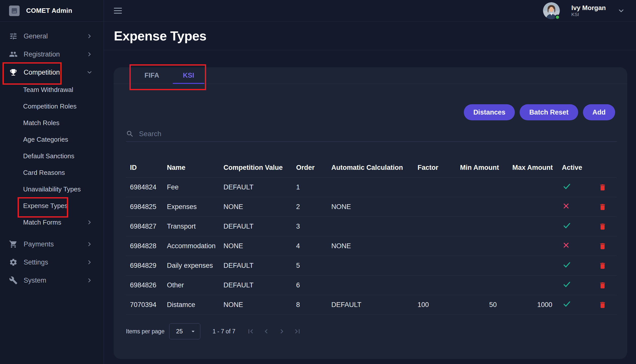 The width and height of the screenshot is (636, 364). What do you see at coordinates (310, 305) in the screenshot?
I see `cell-order: 8` at bounding box center [310, 305].